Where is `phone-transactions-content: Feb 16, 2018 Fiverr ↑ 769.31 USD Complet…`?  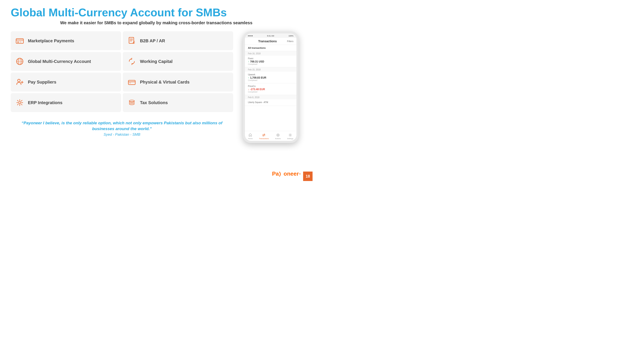 phone-transactions-content: Feb 16, 2018 Fiverr ↑ 769.31 USD Complet… is located at coordinates (271, 91).